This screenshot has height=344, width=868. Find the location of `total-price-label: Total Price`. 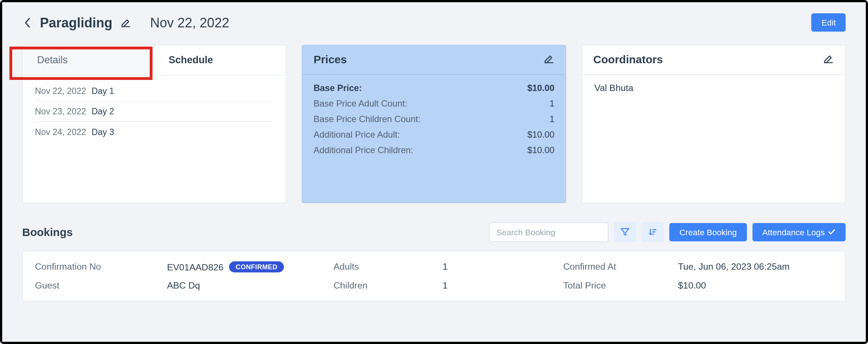

total-price-label: Total Price is located at coordinates (620, 286).